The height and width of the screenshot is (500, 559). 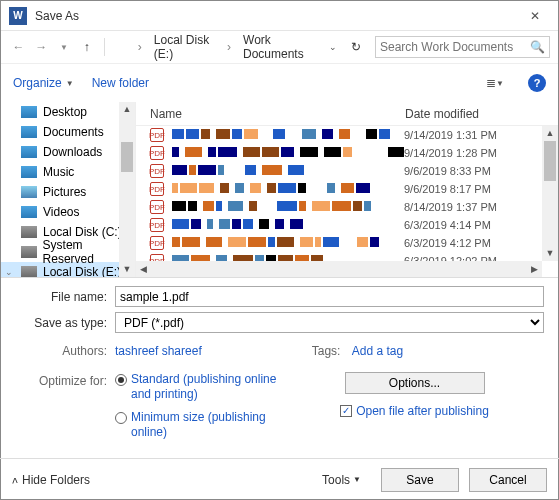 What do you see at coordinates (64, 47) in the screenshot?
I see `recent-dropdown: ▼` at bounding box center [64, 47].